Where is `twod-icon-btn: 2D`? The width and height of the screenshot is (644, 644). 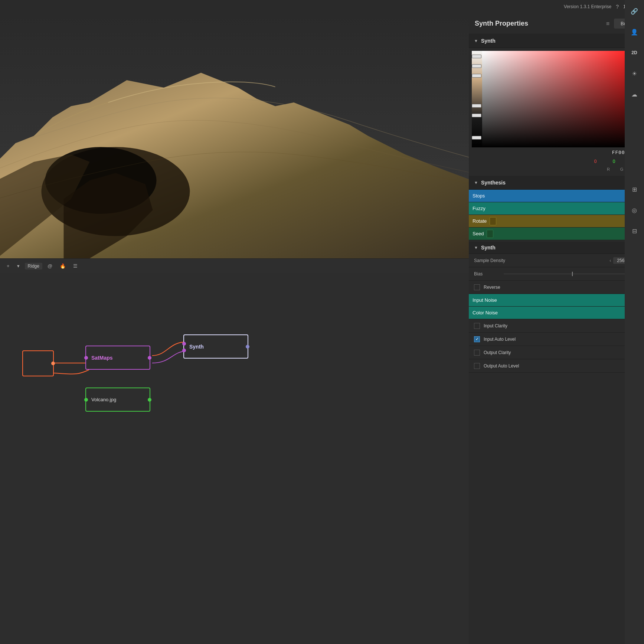 twod-icon-btn: 2D is located at coordinates (634, 53).